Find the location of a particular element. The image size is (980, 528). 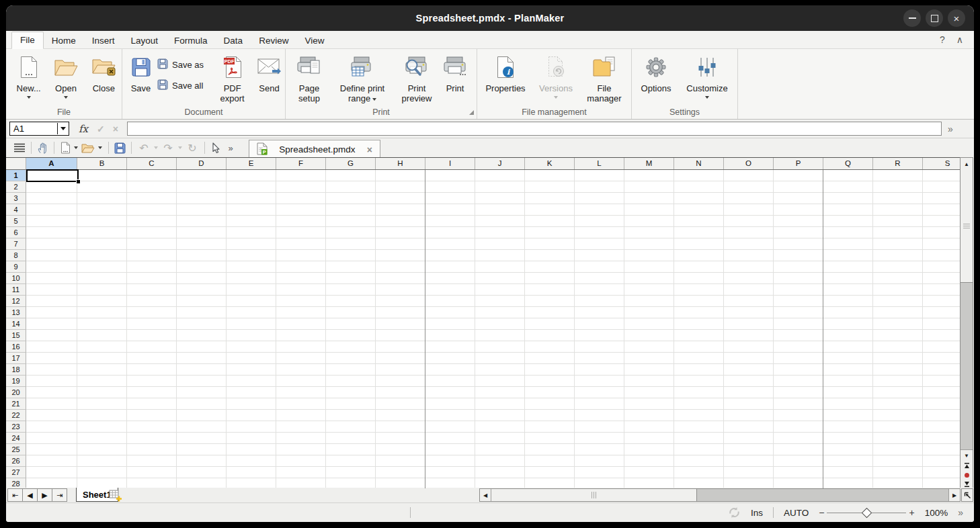

cell-F13 is located at coordinates (301, 313).